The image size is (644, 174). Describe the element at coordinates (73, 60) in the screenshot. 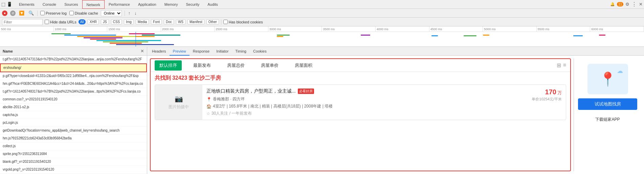

I see `list-item: t.gif?r=1611405747313&d=%7B%22pid%22%3A%…` at that location.